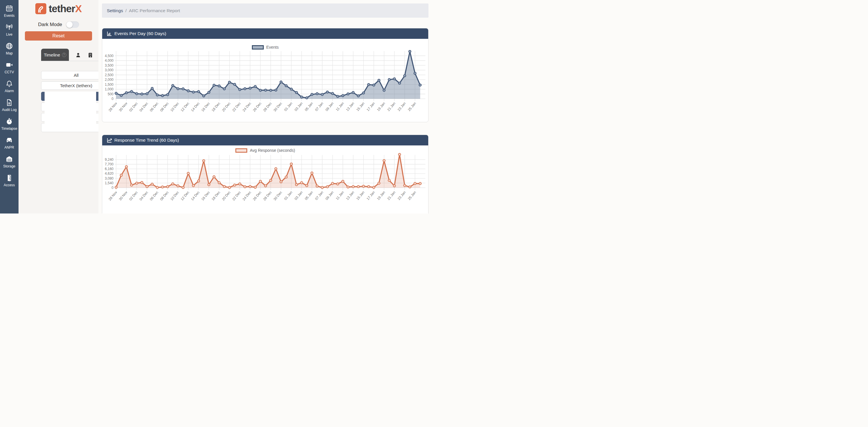  Describe the element at coordinates (9, 148) in the screenshot. I see `sidebar-item-label: ANPR` at that location.